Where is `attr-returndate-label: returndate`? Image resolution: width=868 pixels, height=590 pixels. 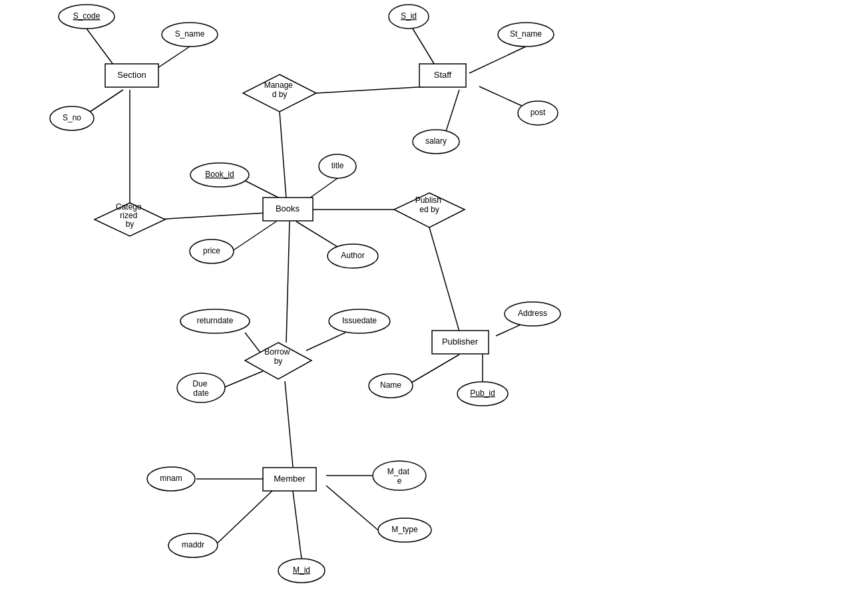 attr-returndate-label: returndate is located at coordinates (216, 321).